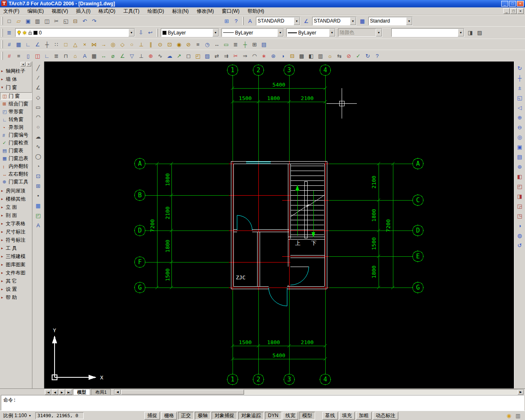 This screenshot has height=420, width=525. Describe the element at coordinates (254, 44) in the screenshot. I see `calculator-icon: ⊞` at that location.